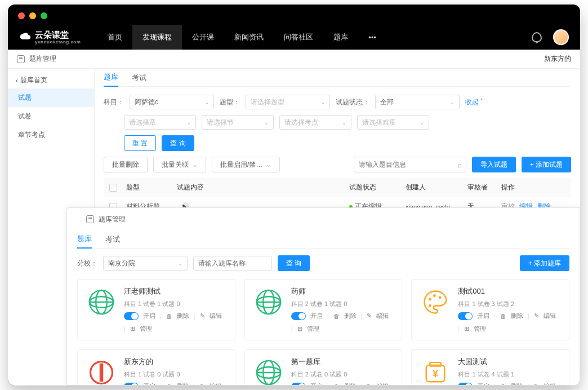 The image size is (588, 390). What do you see at coordinates (342, 384) in the screenshot?
I see `bank-card-ops: 开启|🗑删除|✎编辑|⊞管理` at bounding box center [342, 384].